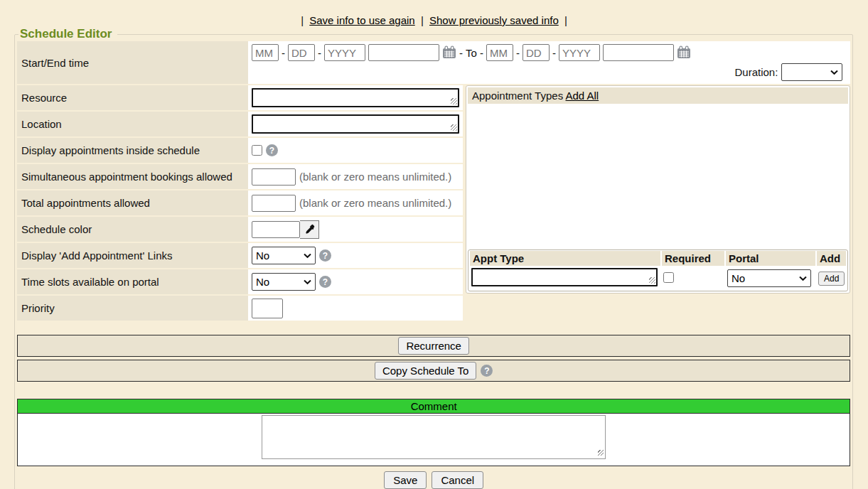  Describe the element at coordinates (68, 34) in the screenshot. I see `page-title: Schedule Editor` at that location.